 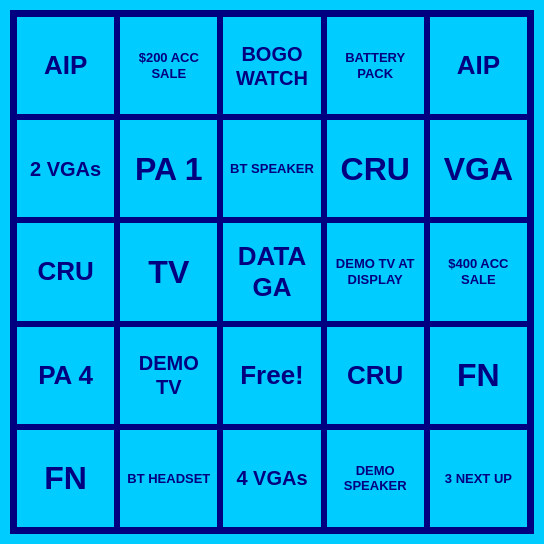 I want to click on cell-r0c1: $200 ACC SALE, so click(x=168, y=66).